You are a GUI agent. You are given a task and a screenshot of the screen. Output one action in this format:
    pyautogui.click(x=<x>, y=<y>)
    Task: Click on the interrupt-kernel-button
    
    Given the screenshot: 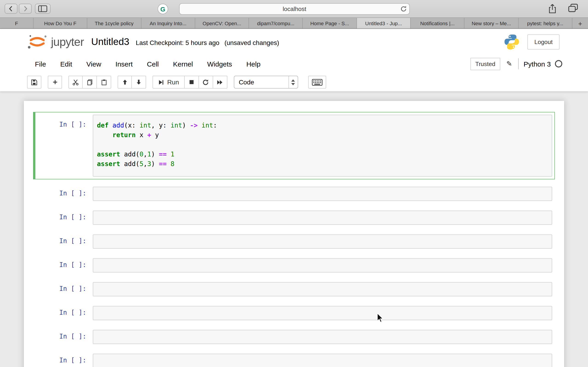 What is the action you would take?
    pyautogui.click(x=191, y=82)
    